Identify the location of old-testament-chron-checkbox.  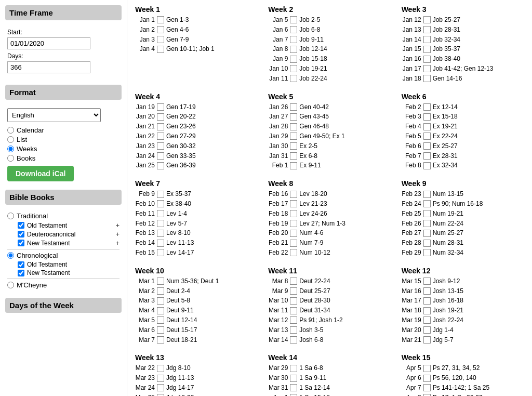
(21, 265).